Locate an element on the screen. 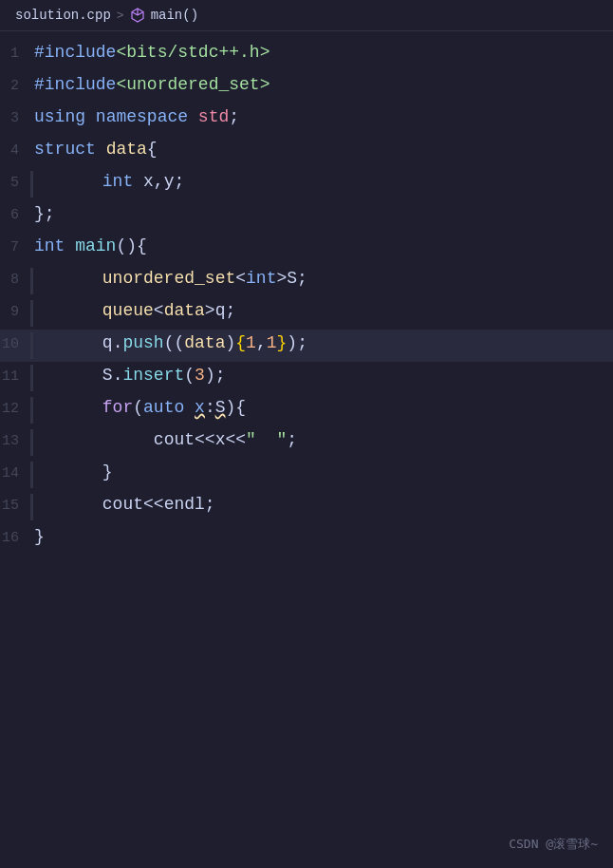  code-text: for(auto x:S){ is located at coordinates (325, 408).